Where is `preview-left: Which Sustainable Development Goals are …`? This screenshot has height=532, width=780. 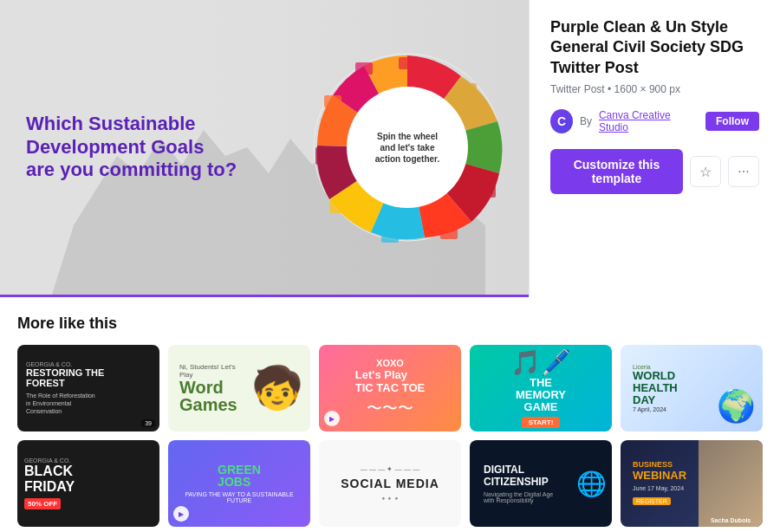 preview-left: Which Sustainable Development Goals are … is located at coordinates (132, 147).